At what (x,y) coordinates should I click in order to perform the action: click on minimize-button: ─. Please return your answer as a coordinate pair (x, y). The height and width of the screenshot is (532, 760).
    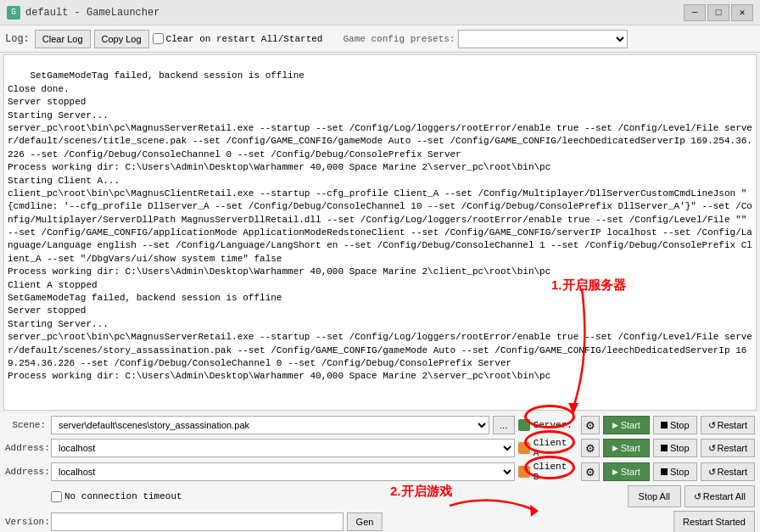
    Looking at the image, I should click on (695, 13).